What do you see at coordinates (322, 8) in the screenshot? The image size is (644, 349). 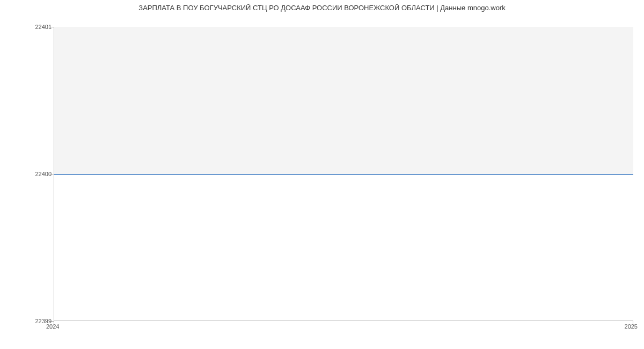 I see `chart-title: ЗАРПЛАТА В ПОУ БОГУЧАРСКИЙ СТЦ РО ДОСААФ…` at bounding box center [322, 8].